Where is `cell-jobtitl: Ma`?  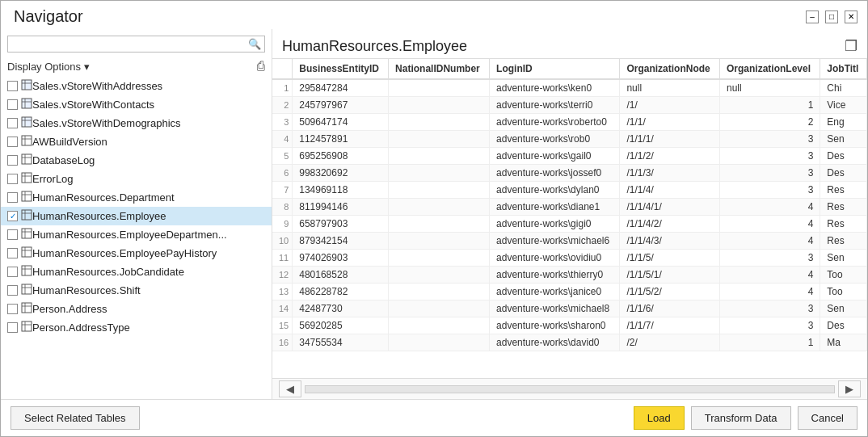 cell-jobtitl: Ma is located at coordinates (844, 342).